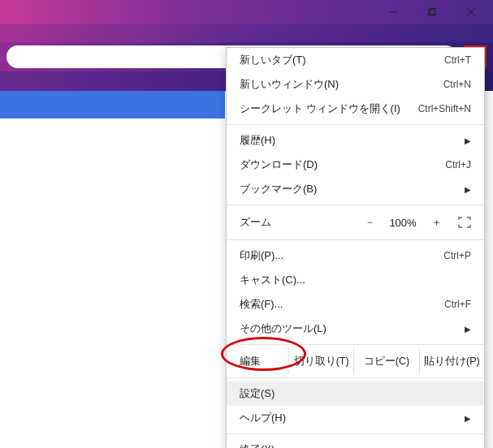 The image size is (493, 448). I want to click on menu-label: 終了(X), so click(257, 445).